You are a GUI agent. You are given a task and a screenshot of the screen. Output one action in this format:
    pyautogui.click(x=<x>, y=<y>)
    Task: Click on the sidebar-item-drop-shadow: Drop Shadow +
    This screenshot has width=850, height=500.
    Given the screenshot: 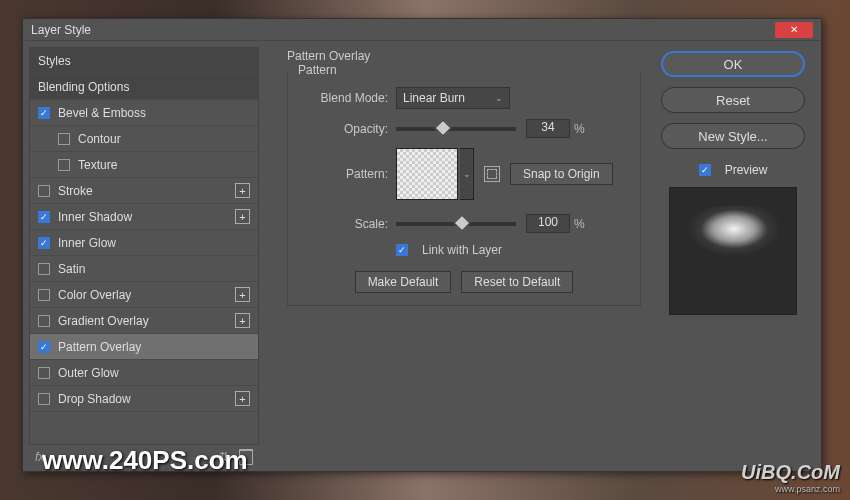 What is the action you would take?
    pyautogui.click(x=144, y=399)
    